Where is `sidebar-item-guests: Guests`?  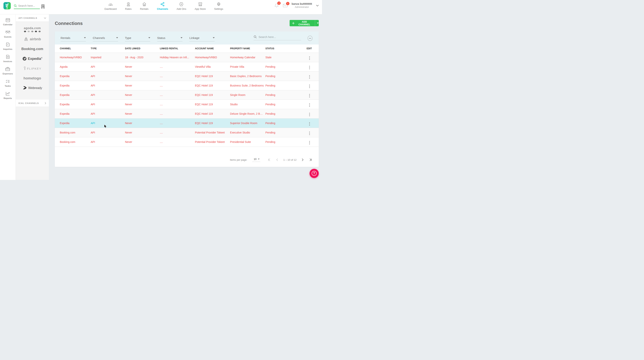
sidebar-item-guests: Guests is located at coordinates (8, 34).